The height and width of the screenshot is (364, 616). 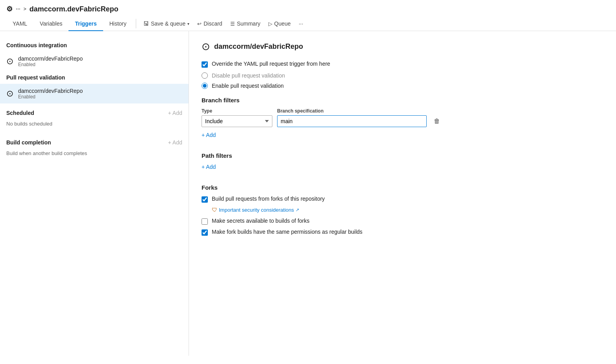 I want to click on path-filters-heading: Path filters, so click(x=402, y=156).